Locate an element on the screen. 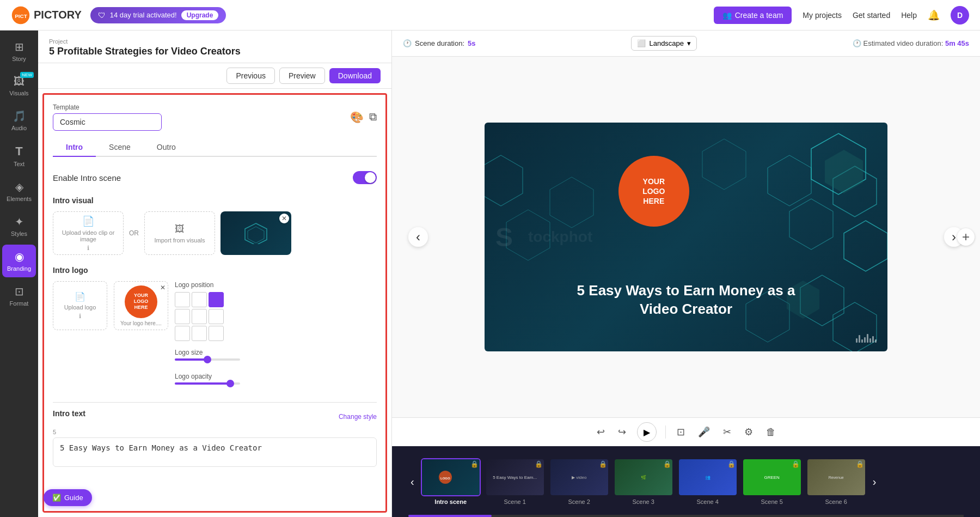  resize-icon: ⊡ is located at coordinates (681, 432).